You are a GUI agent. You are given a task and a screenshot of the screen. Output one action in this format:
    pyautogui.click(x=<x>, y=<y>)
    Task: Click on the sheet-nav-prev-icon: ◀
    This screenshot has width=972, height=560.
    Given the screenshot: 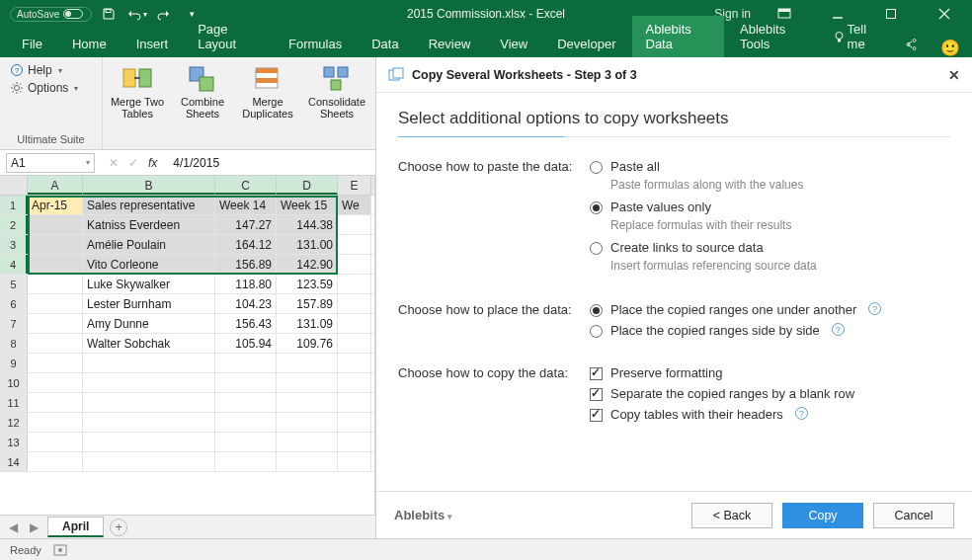 What is the action you would take?
    pyautogui.click(x=14, y=527)
    